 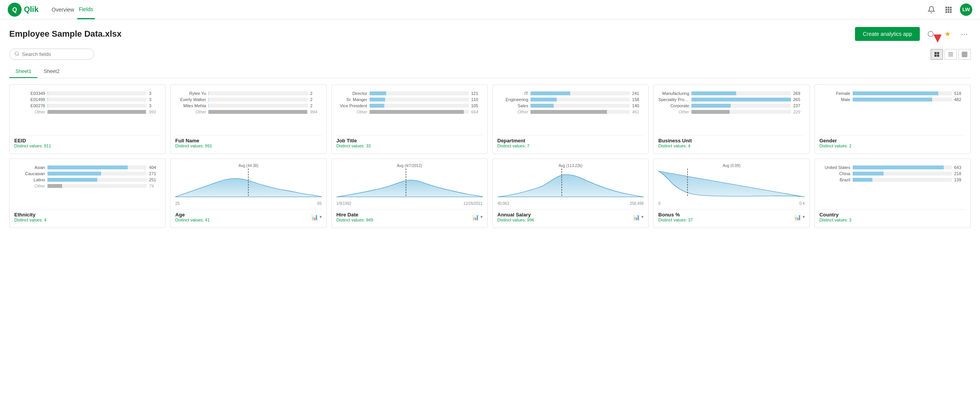 What do you see at coordinates (490, 10) in the screenshot?
I see `header: Q Qlik Overview Fields LW` at bounding box center [490, 10].